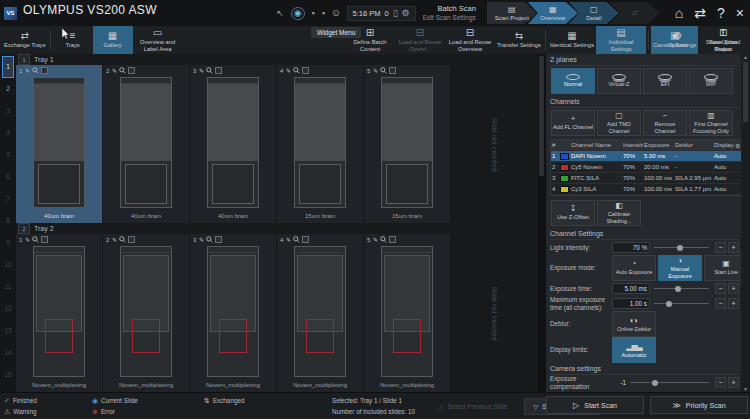 Image resolution: width=750 pixels, height=419 pixels. Describe the element at coordinates (8, 221) in the screenshot. I see `tray-position-8: 8` at that location.